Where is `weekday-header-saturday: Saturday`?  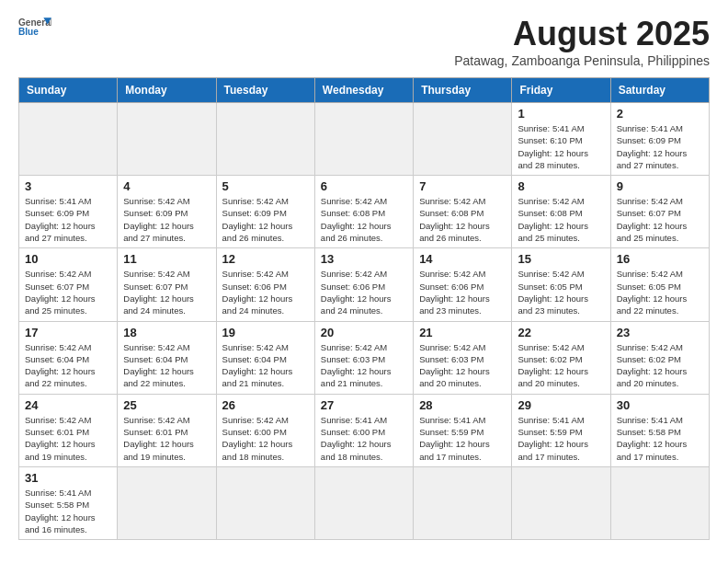 weekday-header-saturday: Saturday is located at coordinates (660, 90).